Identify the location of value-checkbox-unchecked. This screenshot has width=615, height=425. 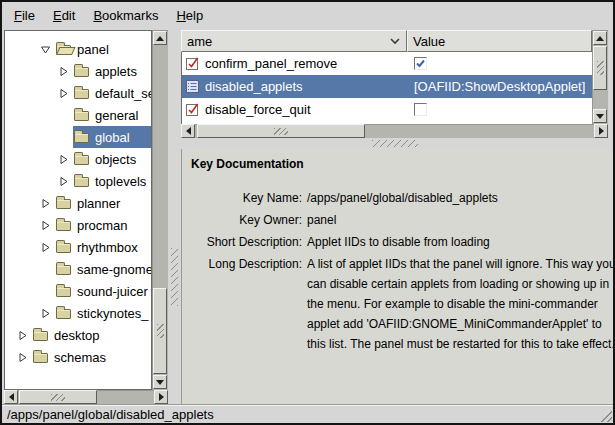
(420, 110).